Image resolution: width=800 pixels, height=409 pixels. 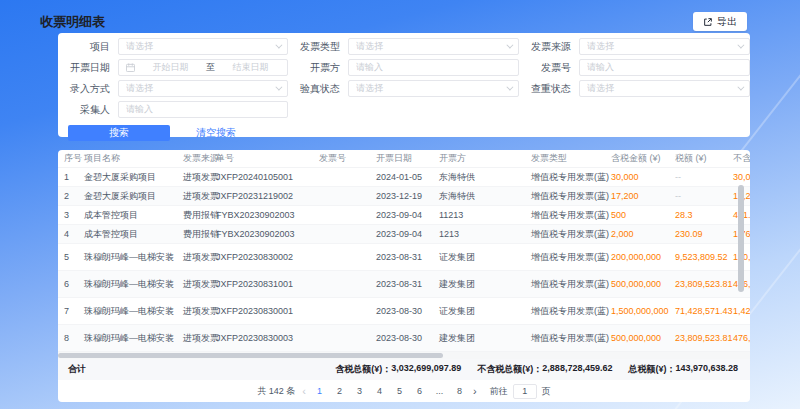 I want to click on verify-status-placeholder: 请选择, so click(x=428, y=88).